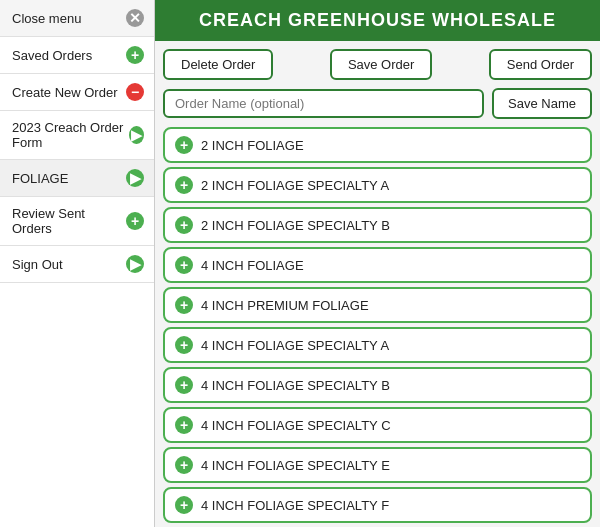  What do you see at coordinates (77, 264) in the screenshot?
I see `sidebar-item-sign-out: Sign Out▶` at bounding box center [77, 264].